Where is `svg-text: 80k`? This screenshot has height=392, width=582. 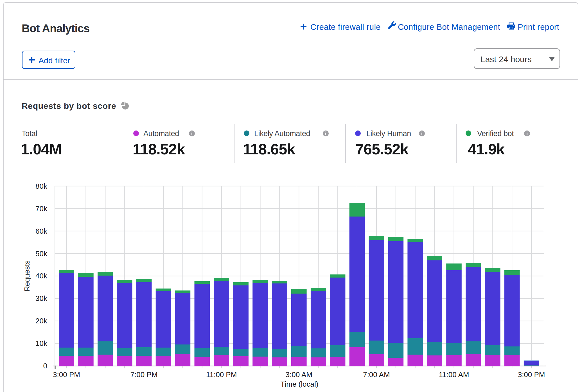 svg-text: 80k is located at coordinates (42, 186).